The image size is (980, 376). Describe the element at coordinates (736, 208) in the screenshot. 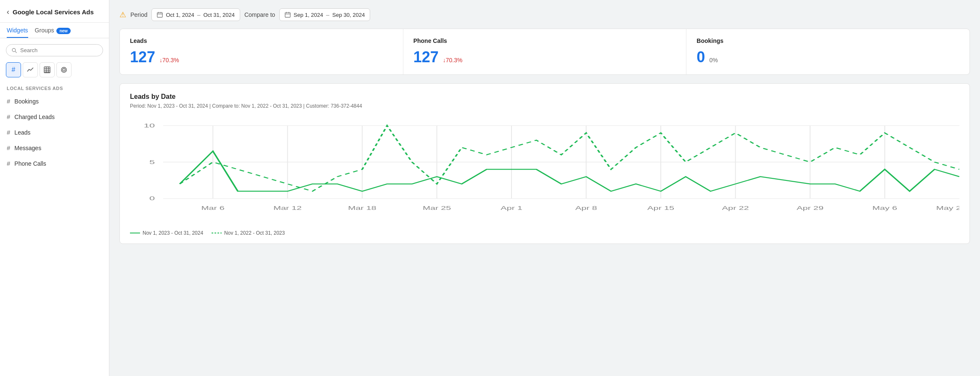

I see `svg-text: Apr 22` at that location.